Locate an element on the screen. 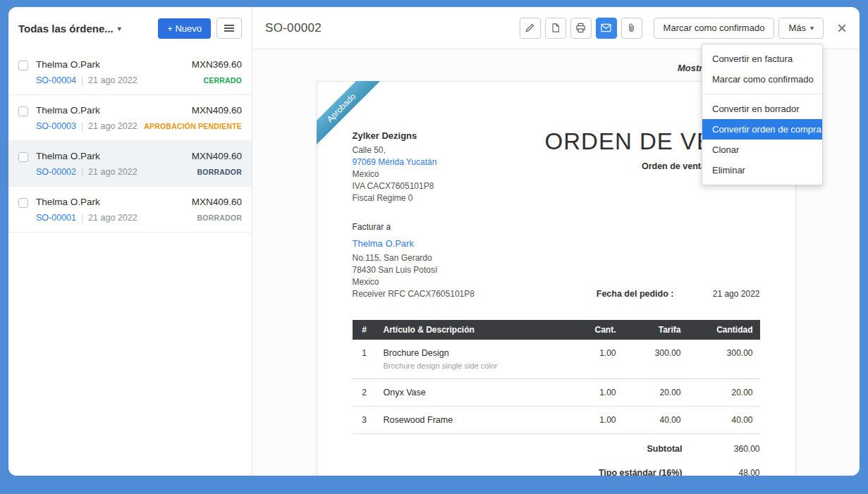 This screenshot has width=868, height=494. detail-header: SO-00002 is located at coordinates (556, 28).